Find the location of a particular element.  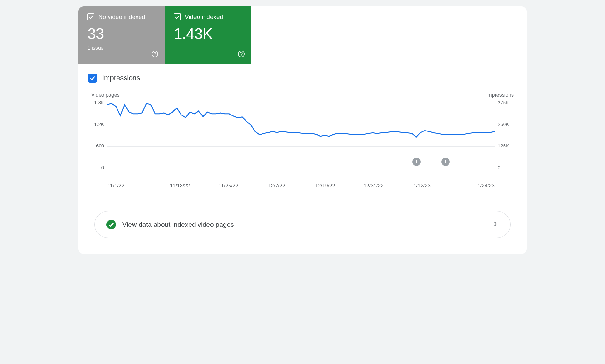

tab-subtext: 1 issue is located at coordinates (122, 48).